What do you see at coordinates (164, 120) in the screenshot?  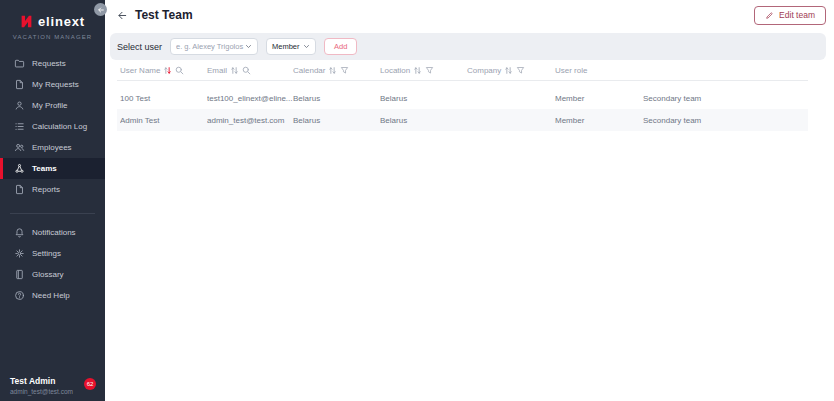 I see `cell-user-name: Admin Test` at bounding box center [164, 120].